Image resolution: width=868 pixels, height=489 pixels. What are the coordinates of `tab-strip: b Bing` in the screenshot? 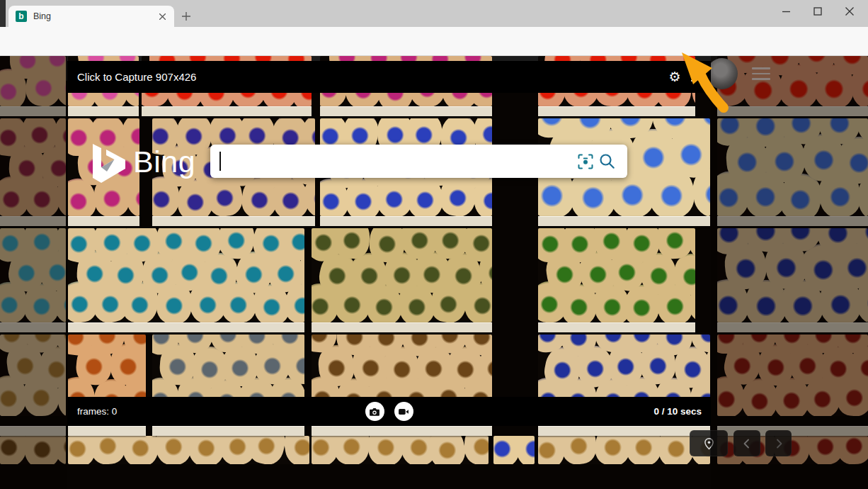 It's located at (434, 13).